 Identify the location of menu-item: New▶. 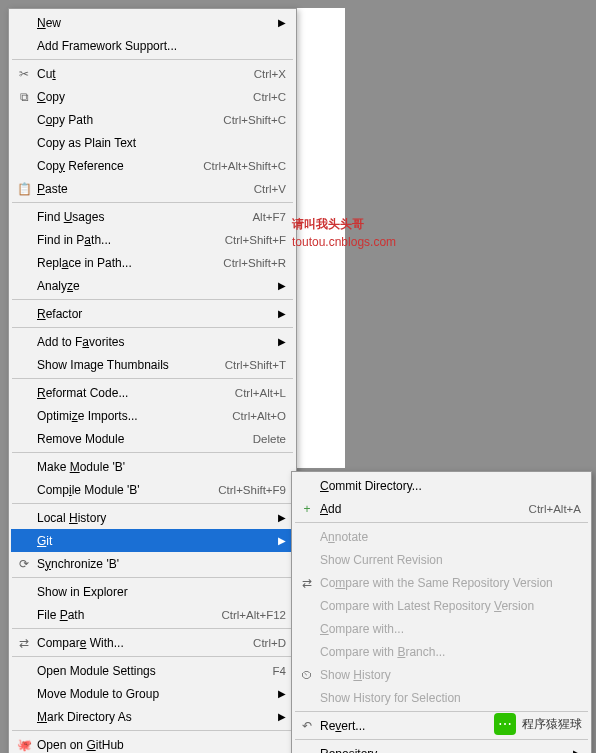
(152, 22).